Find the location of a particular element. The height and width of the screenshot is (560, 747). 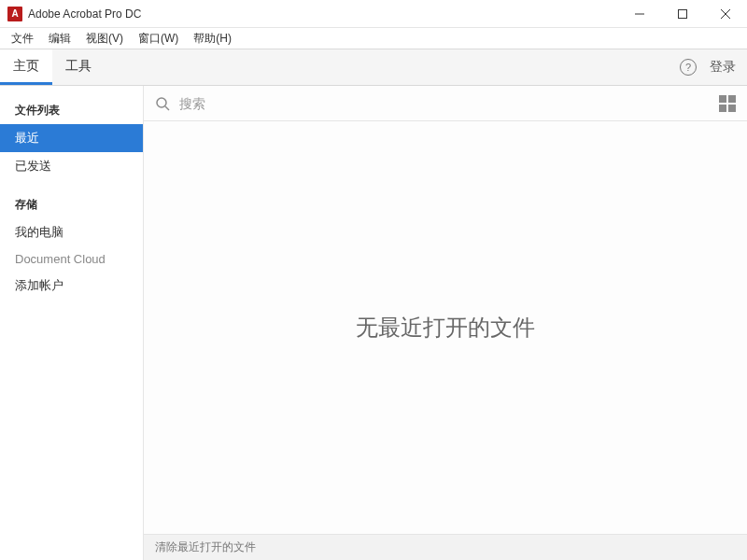

sidebar-item-sent: 已发送 is located at coordinates (71, 166).